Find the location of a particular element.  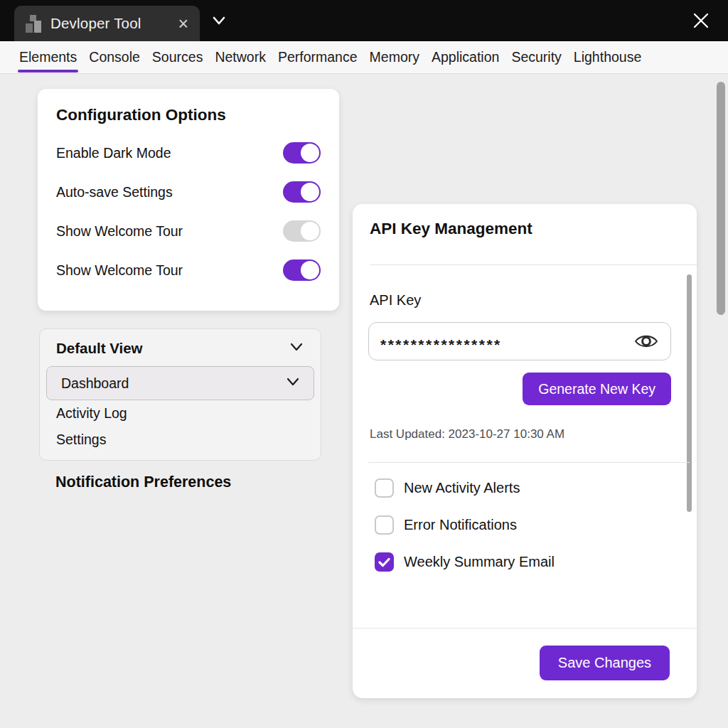

welcome-tour-toggle-off is located at coordinates (301, 231).